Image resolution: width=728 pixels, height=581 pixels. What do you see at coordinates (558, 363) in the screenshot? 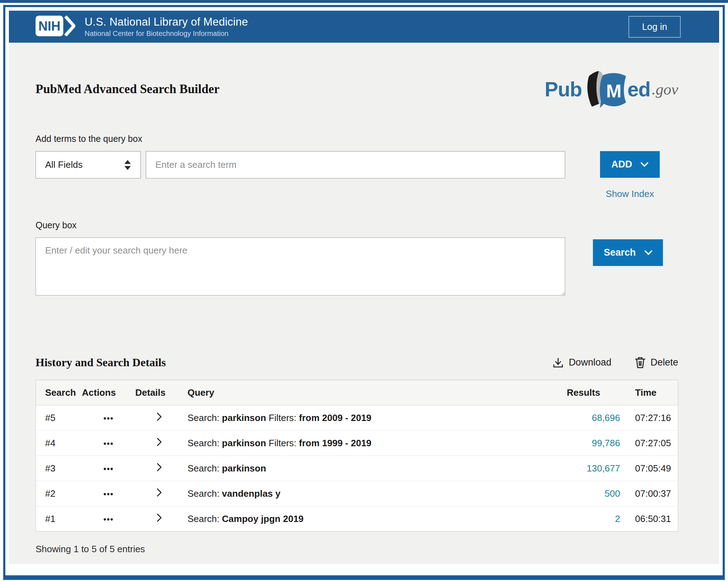
I see `download-icon` at bounding box center [558, 363].